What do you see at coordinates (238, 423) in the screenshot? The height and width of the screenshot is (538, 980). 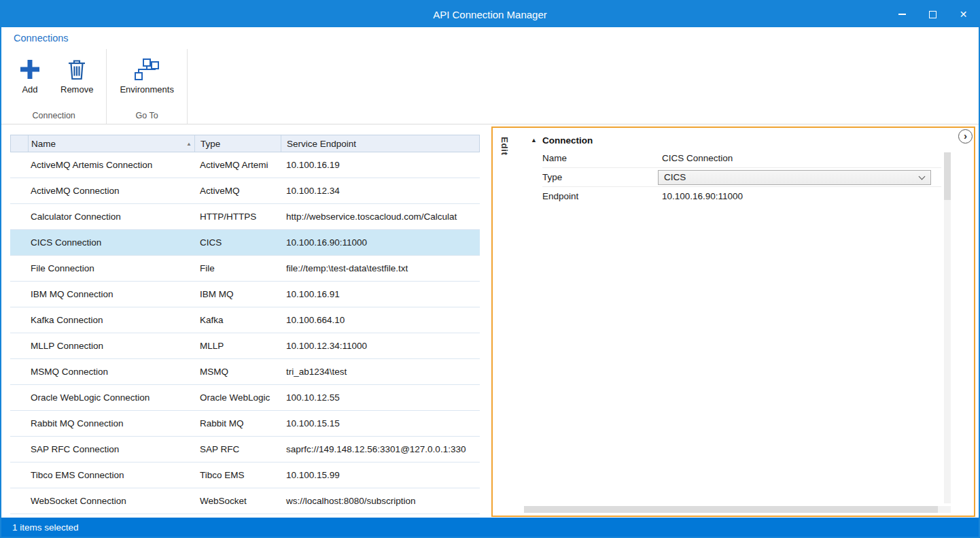 I see `cell-type: Rabbit MQ` at bounding box center [238, 423].